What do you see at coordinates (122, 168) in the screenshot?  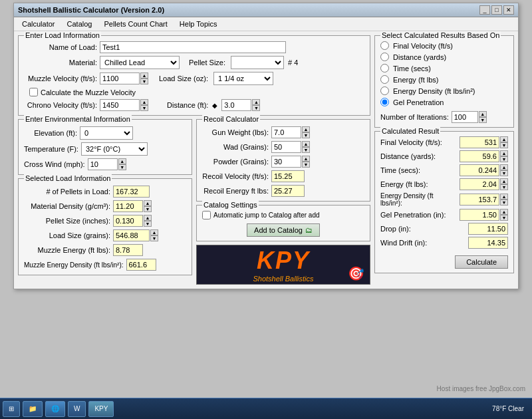 I see `wind-down: ▼` at bounding box center [122, 168].